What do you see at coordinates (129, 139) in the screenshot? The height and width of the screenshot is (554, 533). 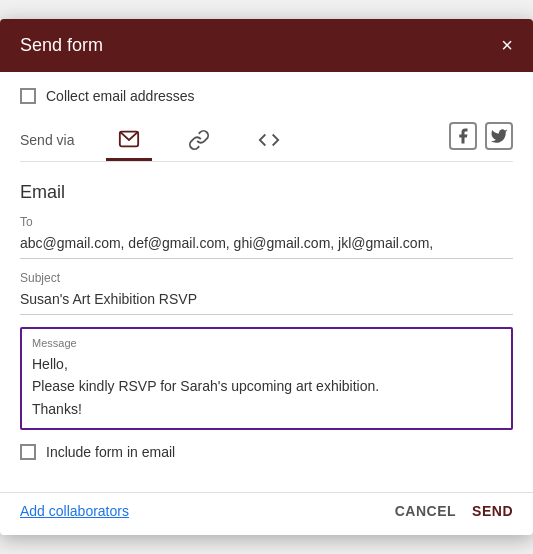 I see `email-icon` at bounding box center [129, 139].